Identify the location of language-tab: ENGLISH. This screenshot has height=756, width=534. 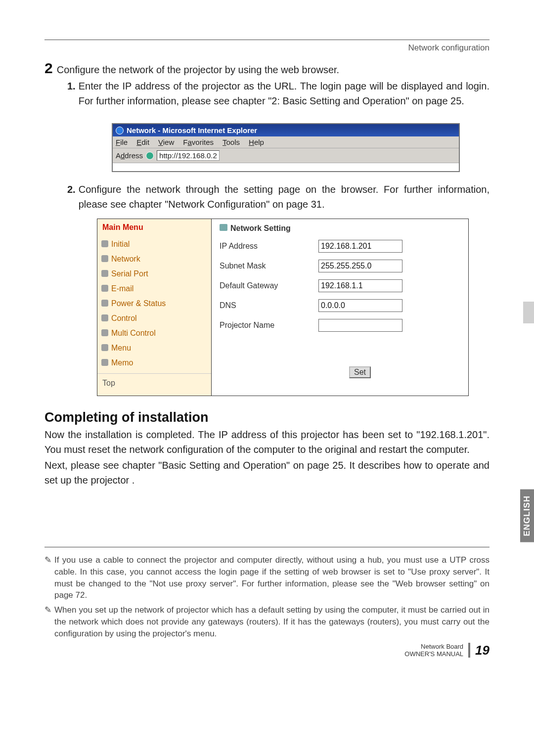
(527, 516).